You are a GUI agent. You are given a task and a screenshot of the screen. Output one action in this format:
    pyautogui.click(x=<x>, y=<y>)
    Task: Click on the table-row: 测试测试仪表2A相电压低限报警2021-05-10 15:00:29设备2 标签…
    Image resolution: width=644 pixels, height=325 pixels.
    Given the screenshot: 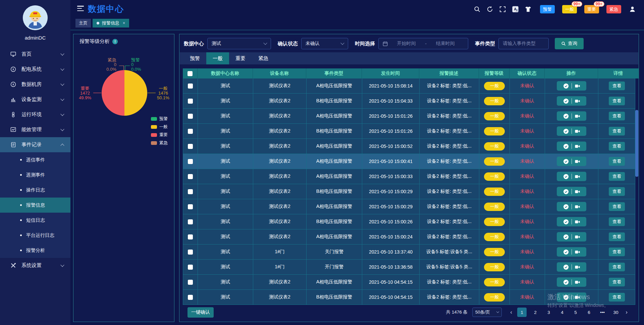 What is the action you would take?
    pyautogui.click(x=409, y=207)
    